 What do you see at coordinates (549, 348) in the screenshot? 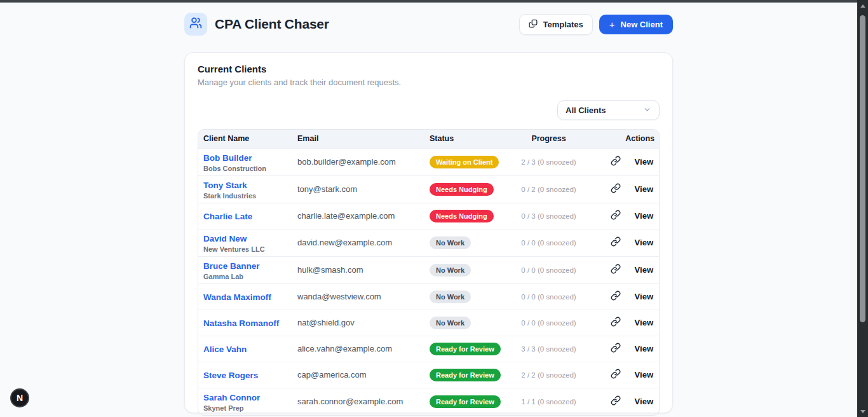
I see `progress-text: 3 / 3 (0 snoozed)` at bounding box center [549, 348].